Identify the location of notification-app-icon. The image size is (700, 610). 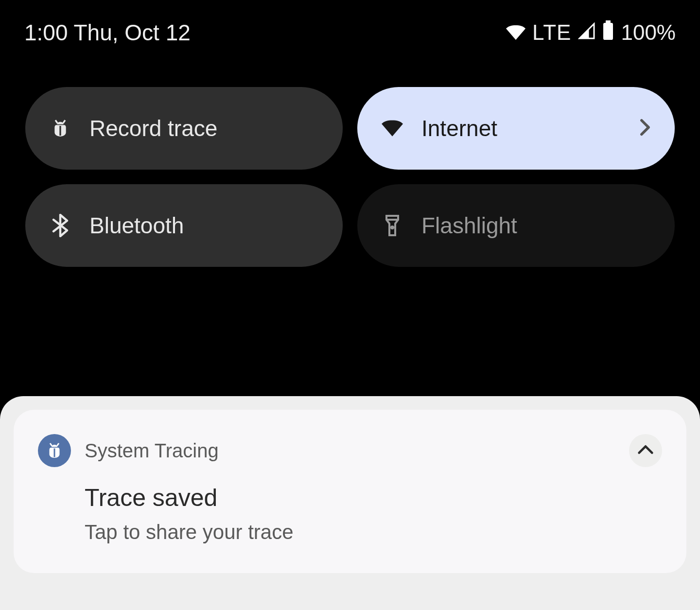
(54, 451).